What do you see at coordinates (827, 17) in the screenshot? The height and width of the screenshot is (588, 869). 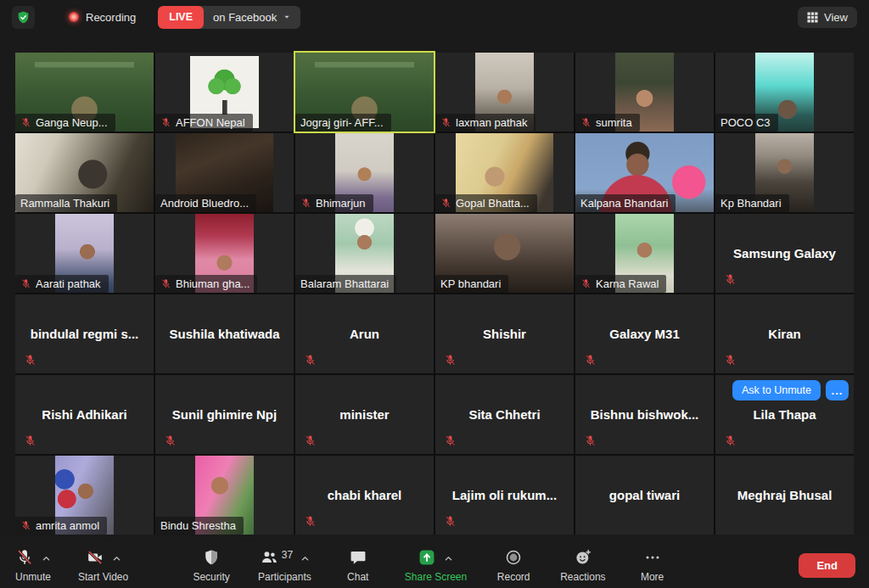 I see `view-button: View` at bounding box center [827, 17].